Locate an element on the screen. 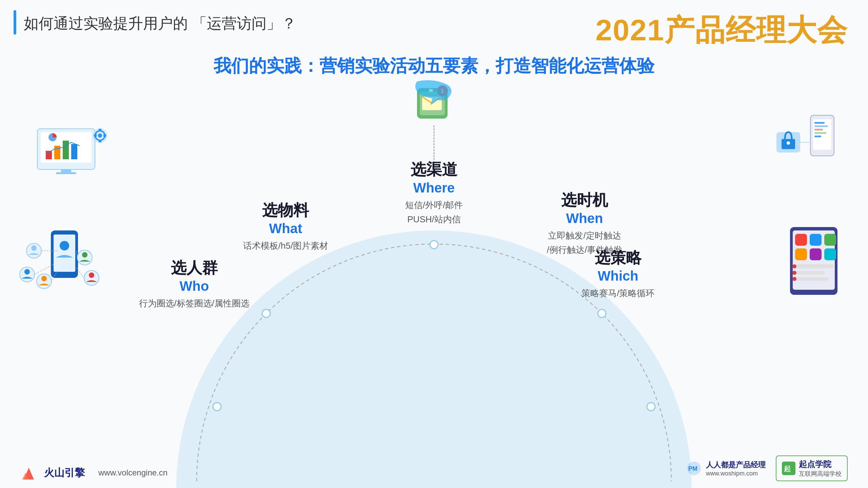 The height and width of the screenshot is (488, 868). when-cn-label: 选时机 is located at coordinates (585, 200).